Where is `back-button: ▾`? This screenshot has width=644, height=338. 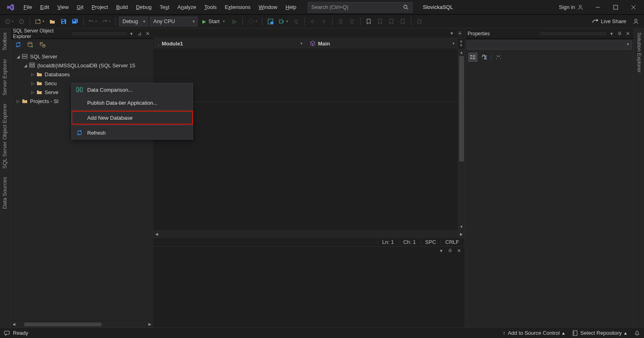
back-button: ▾ is located at coordinates (9, 22).